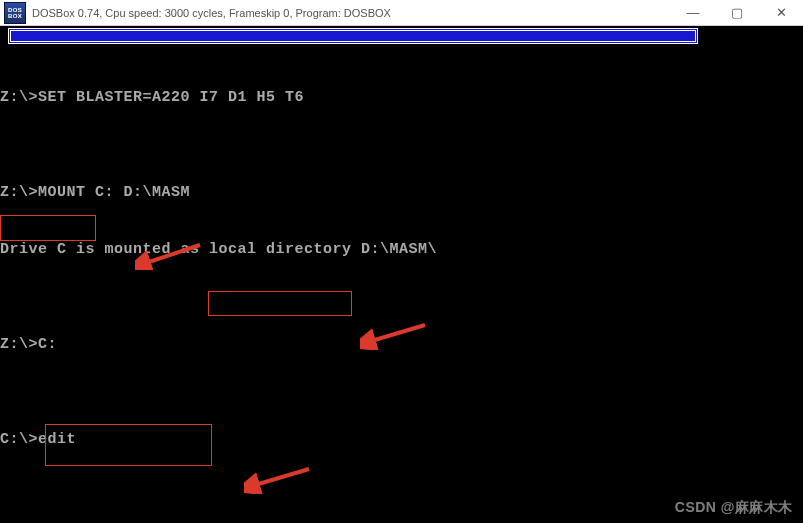 Image resolution: width=803 pixels, height=523 pixels. I want to click on minimize-button: —, so click(693, 13).